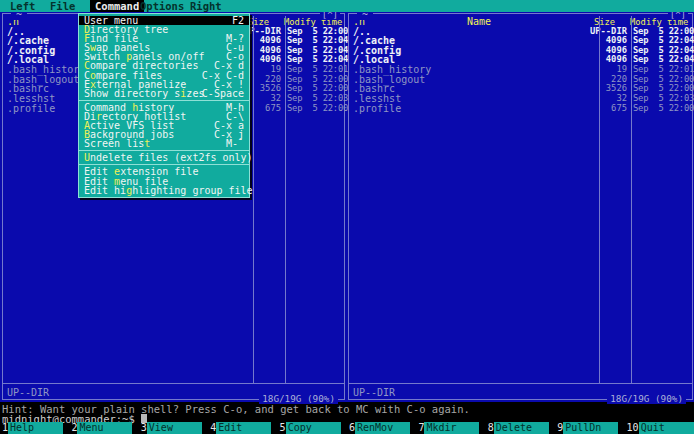 The image size is (694, 434). I want to click on fkey-label: Menu, so click(104, 428).